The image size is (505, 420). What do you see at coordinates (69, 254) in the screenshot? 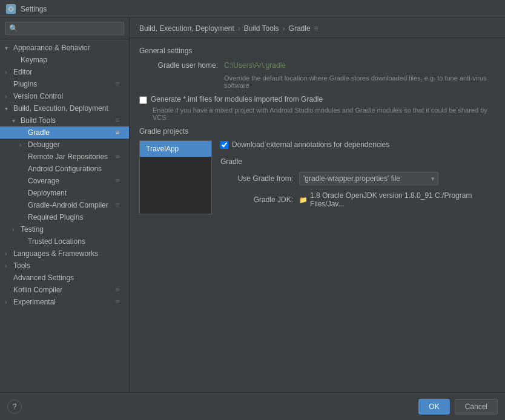
I see `sidebar-item-label: Languages & Frameworks` at bounding box center [69, 254].